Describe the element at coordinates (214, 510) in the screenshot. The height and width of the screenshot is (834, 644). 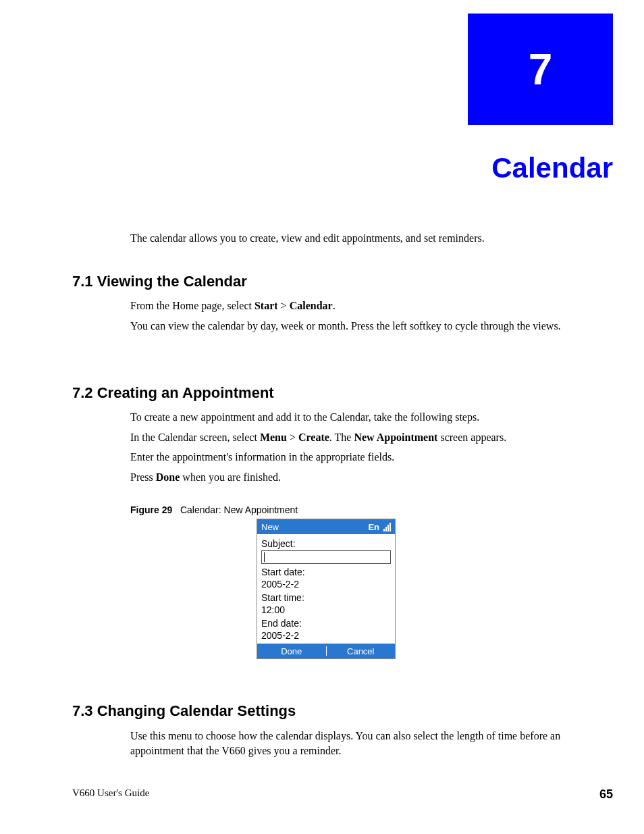
I see `figure-caption: Figure 29 Calendar: New Appointment` at that location.